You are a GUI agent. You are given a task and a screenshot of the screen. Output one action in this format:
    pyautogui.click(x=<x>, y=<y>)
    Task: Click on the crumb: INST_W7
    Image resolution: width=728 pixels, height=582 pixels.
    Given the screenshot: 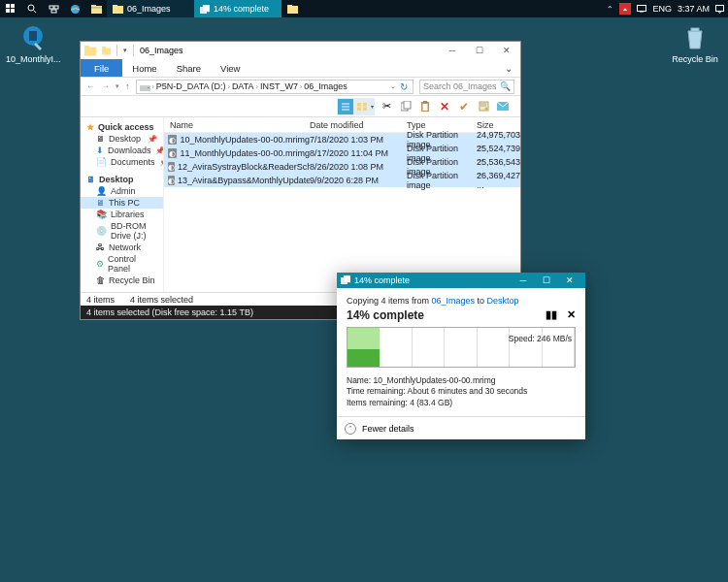 What is the action you would take?
    pyautogui.click(x=280, y=86)
    